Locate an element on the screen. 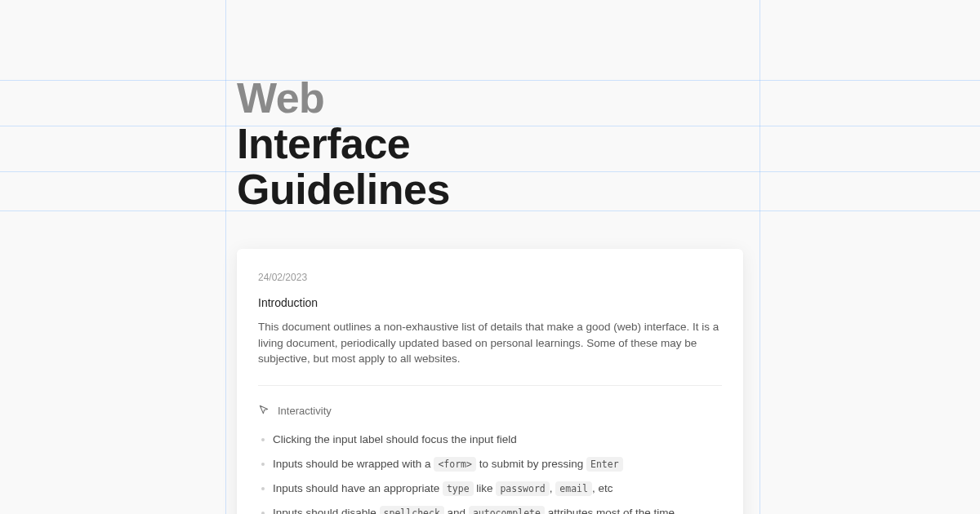  list-item: Inputs should have an appropriate type l… is located at coordinates (492, 489).